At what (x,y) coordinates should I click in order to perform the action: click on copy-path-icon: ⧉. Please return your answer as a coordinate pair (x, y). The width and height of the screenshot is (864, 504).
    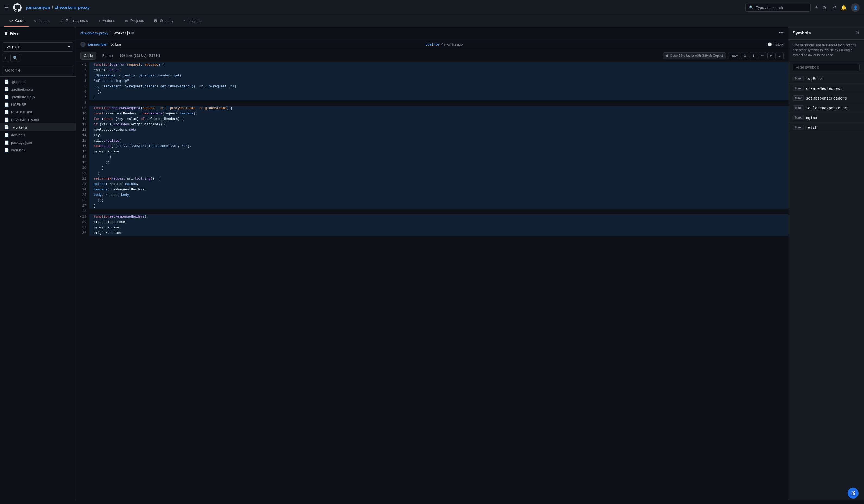
    Looking at the image, I should click on (133, 33).